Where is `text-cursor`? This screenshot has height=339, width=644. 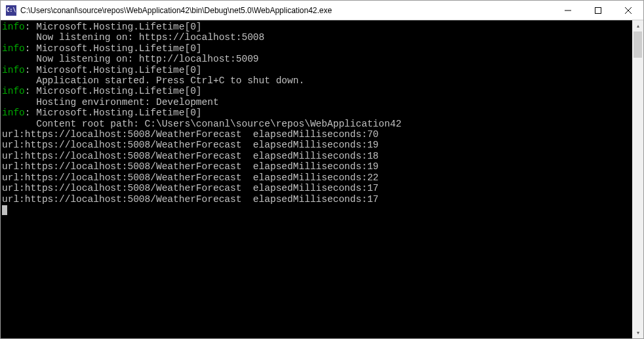 text-cursor is located at coordinates (5, 210).